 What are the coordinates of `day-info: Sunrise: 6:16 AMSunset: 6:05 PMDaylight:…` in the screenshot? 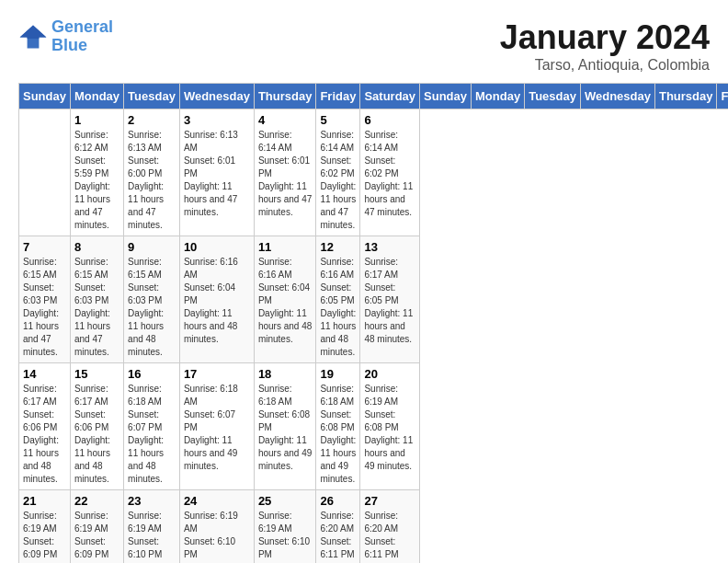 It's located at (338, 307).